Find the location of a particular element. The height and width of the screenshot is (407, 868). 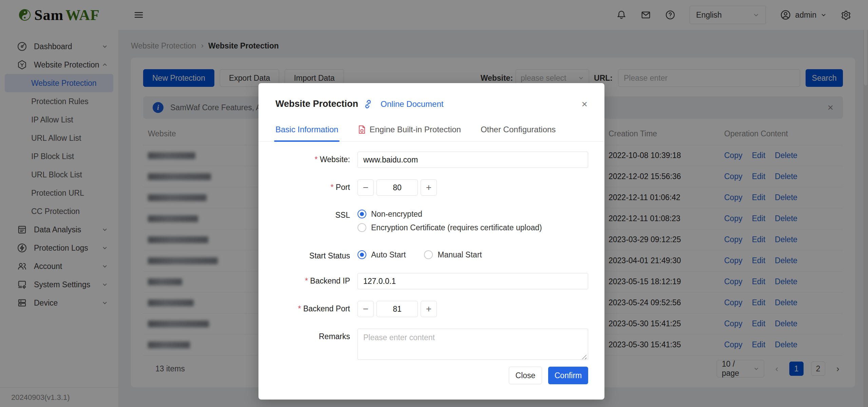

tab-basic-information: Basic Information is located at coordinates (307, 133).